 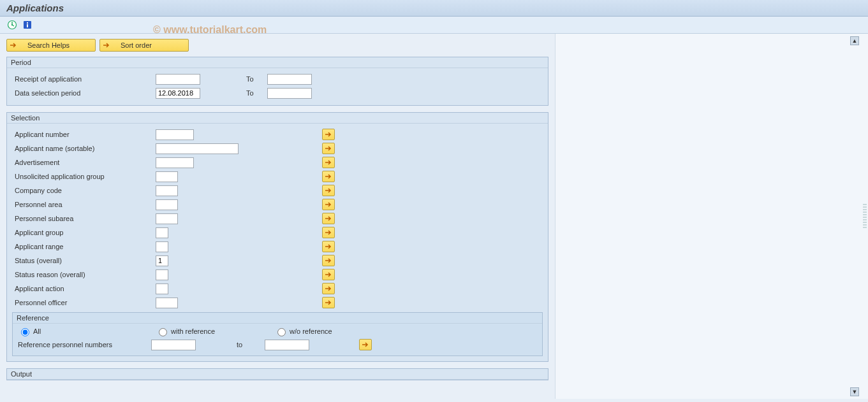 What do you see at coordinates (35, 8) in the screenshot?
I see `page-title-text: Applications` at bounding box center [35, 8].